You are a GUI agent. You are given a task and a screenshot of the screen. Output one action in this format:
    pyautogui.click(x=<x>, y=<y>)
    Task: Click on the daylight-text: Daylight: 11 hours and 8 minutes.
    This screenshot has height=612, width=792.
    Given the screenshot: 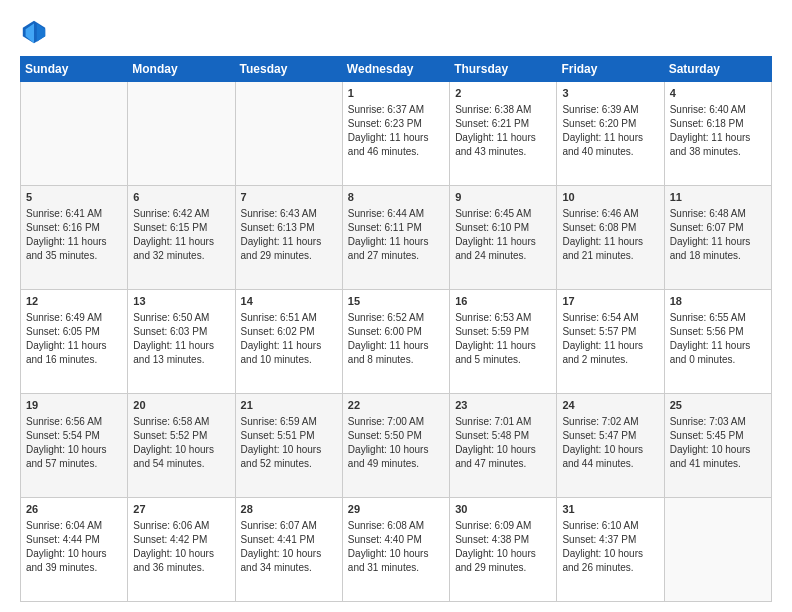 What is the action you would take?
    pyautogui.click(x=396, y=353)
    